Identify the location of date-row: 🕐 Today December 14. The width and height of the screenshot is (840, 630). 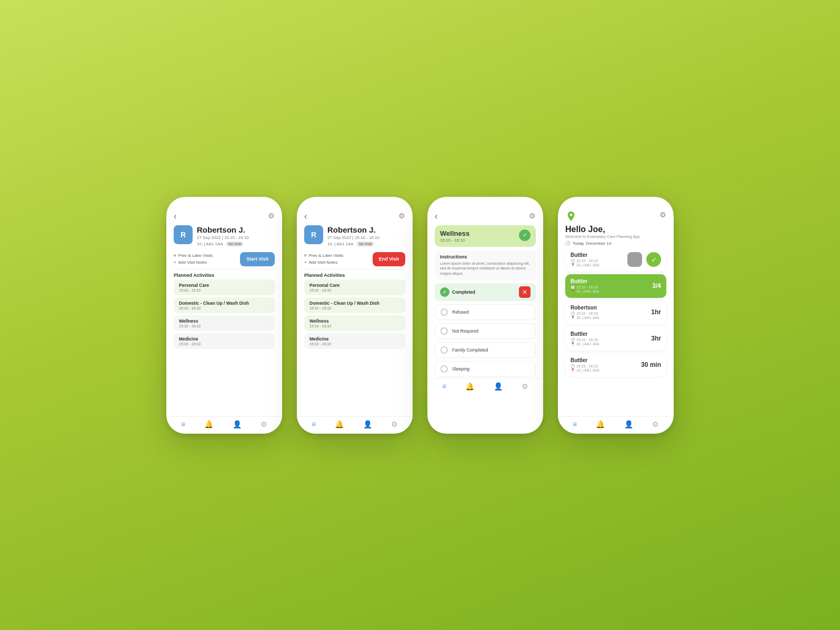
(616, 244).